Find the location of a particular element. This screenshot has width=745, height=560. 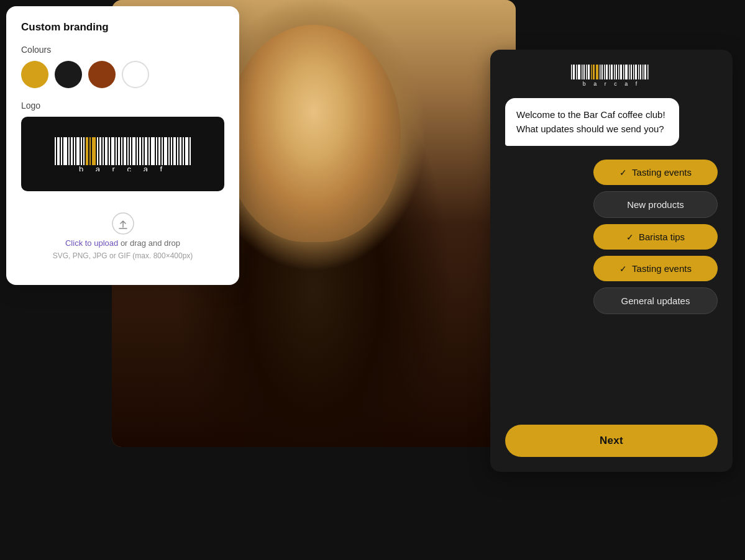

upload-hint: SVG, PNG, JPG or GIF (max. 800×400px) is located at coordinates (123, 256).